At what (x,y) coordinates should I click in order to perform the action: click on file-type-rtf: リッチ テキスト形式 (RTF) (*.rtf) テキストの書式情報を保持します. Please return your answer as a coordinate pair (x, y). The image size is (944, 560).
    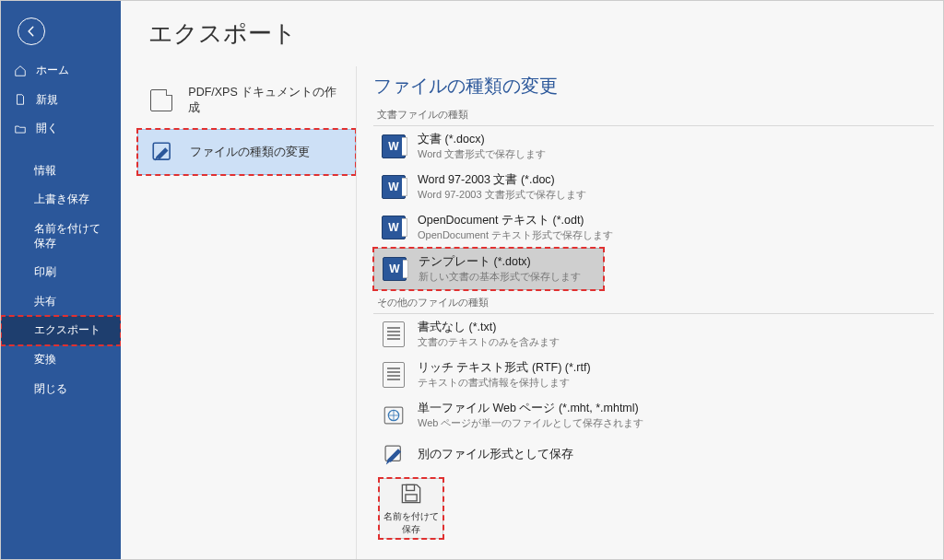
    Looking at the image, I should click on (654, 375).